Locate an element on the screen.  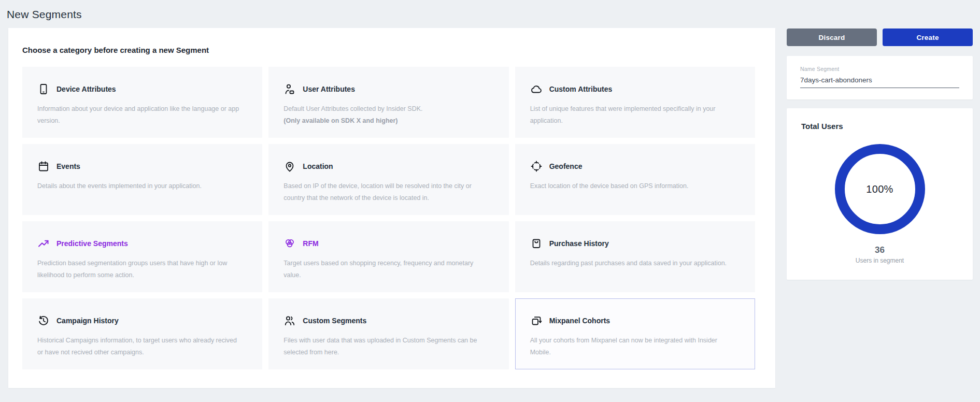
category-card-predictive-segments: Predictive Segments Prediction based seg… is located at coordinates (142, 257).